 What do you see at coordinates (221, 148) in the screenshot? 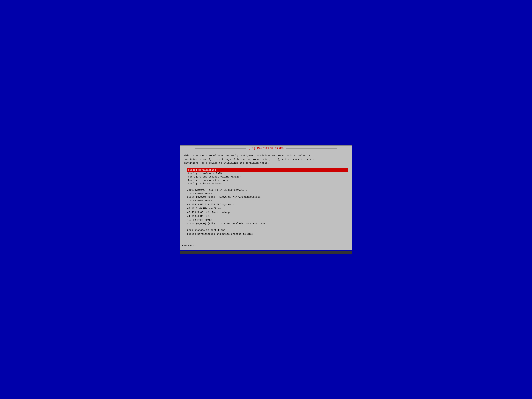
I see `title-line-left` at bounding box center [221, 148].